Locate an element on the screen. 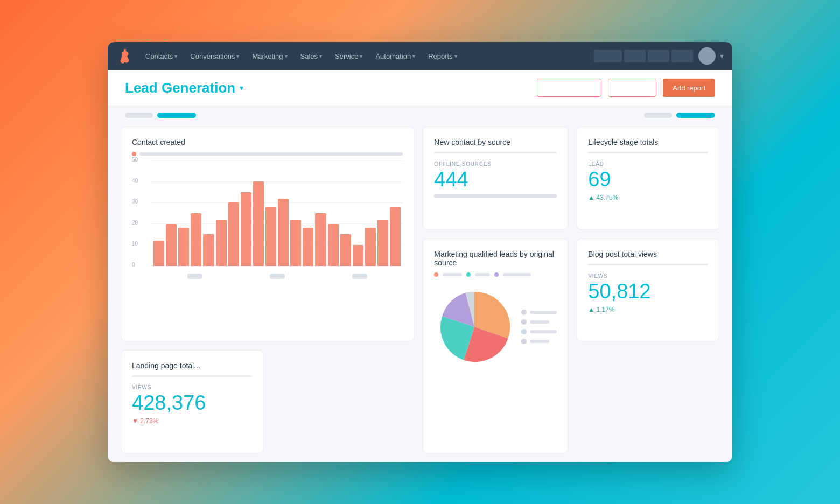 This screenshot has width=840, height=504. blog-triangle: ▲ is located at coordinates (591, 310).